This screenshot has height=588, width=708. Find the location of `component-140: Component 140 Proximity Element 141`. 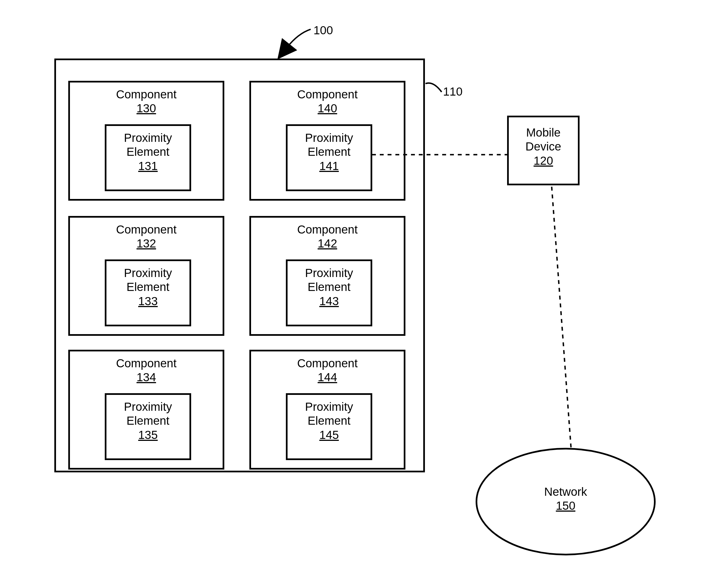

component-140: Component 140 Proximity Element 141 is located at coordinates (327, 141).